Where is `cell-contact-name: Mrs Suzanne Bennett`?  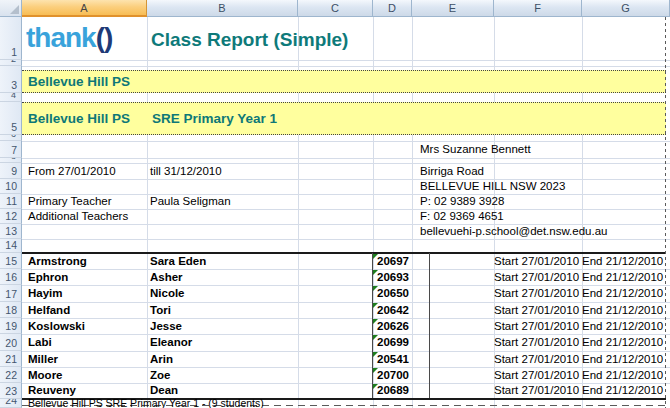 cell-contact-name: Mrs Suzanne Bennett is located at coordinates (476, 150).